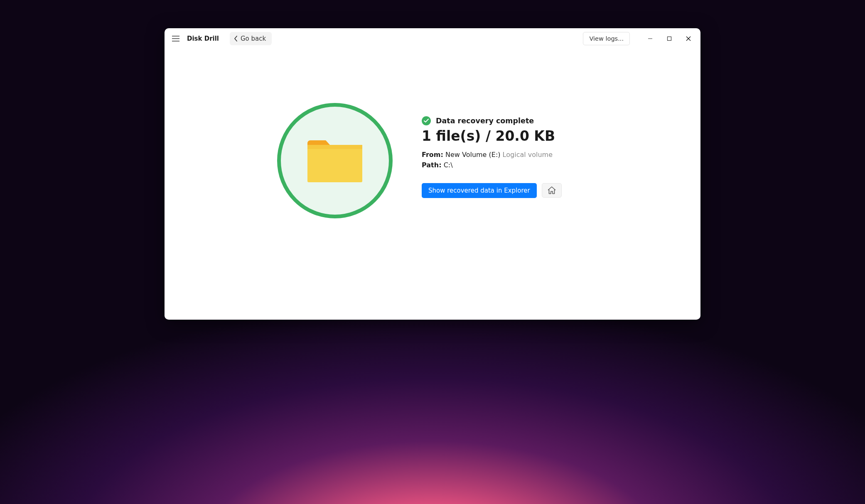  I want to click on checkmark-icon, so click(426, 121).